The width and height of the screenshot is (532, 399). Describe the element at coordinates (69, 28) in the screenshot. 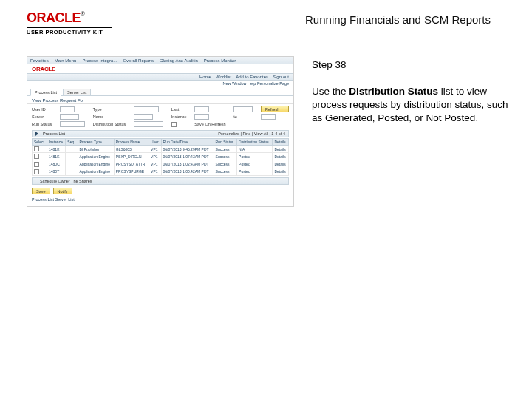

I see `logo-divider` at that location.